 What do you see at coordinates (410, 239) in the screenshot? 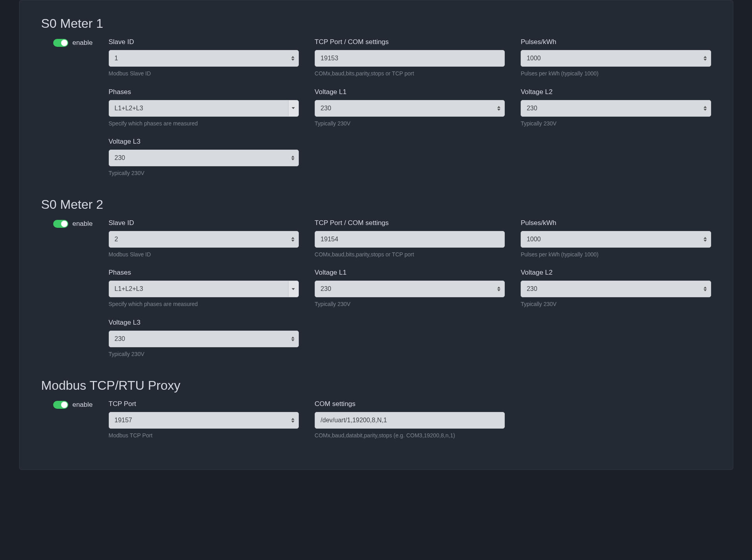
I see `meter2-tcp-input: 19154` at bounding box center [410, 239].